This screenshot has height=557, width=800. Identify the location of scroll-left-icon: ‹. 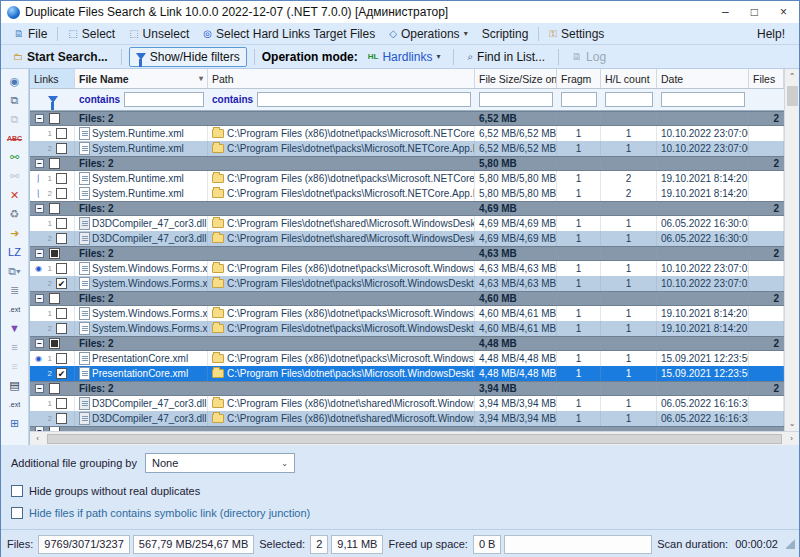
(38, 438).